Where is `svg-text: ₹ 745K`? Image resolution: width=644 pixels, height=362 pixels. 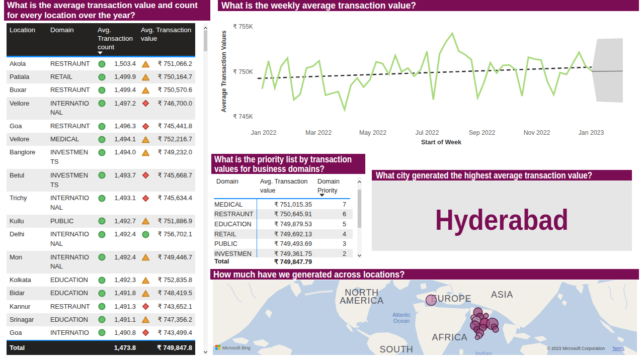
svg-text: ₹ 745K is located at coordinates (244, 117).